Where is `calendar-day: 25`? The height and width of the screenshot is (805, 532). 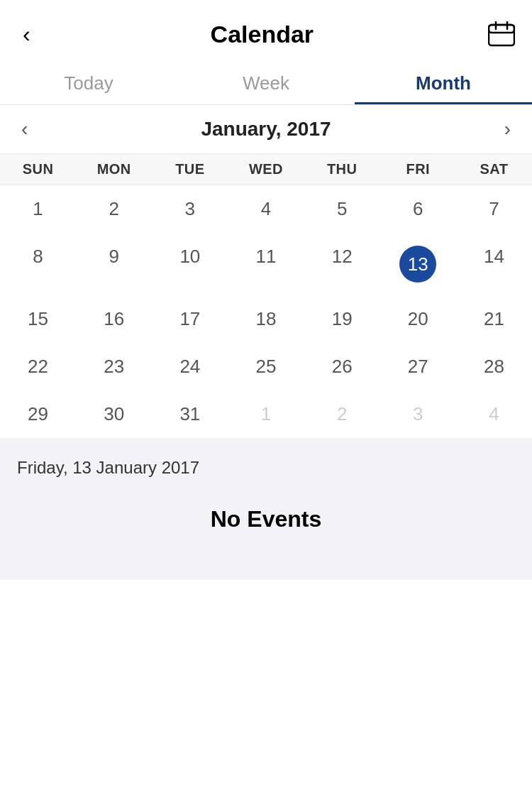 calendar-day: 25 is located at coordinates (265, 366).